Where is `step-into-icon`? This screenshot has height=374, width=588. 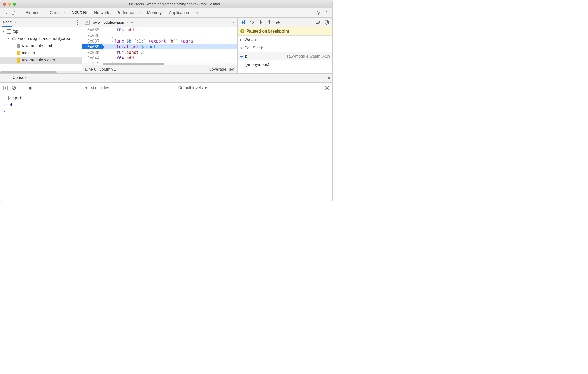 step-into-icon is located at coordinates (261, 22).